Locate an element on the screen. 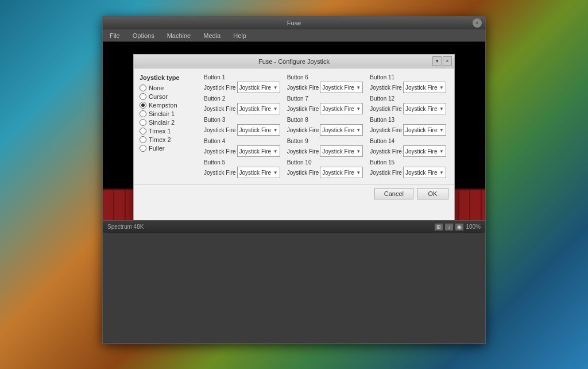 This screenshot has height=369, width=588. button-group-5: Button 5 Joystick Fire Joystick Fire ▼ is located at coordinates (243, 169).